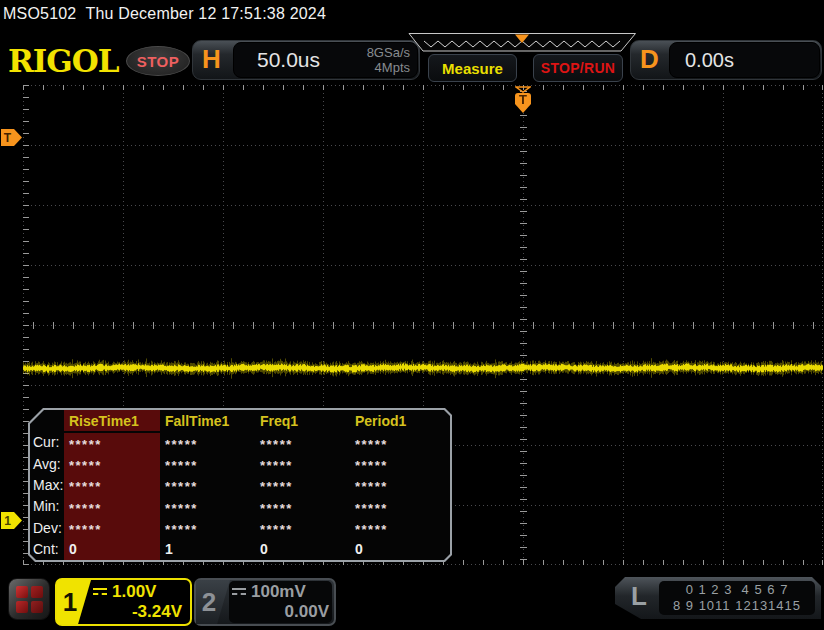 The image size is (824, 630). What do you see at coordinates (400, 444) in the screenshot?
I see `cur-period1: *****` at bounding box center [400, 444].